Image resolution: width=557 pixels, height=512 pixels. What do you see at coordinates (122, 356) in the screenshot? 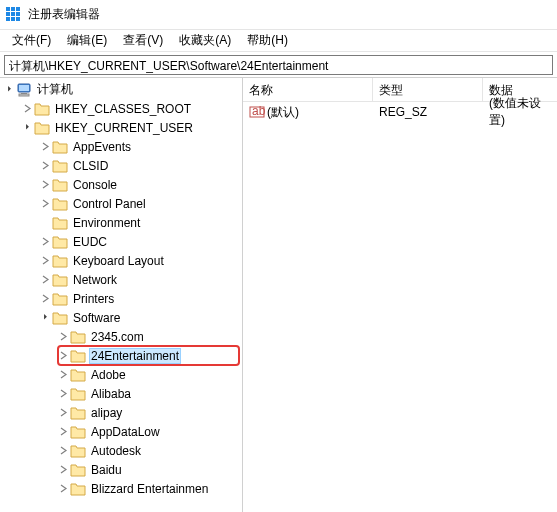
I see `tree-24entertainment: 24Entertainment` at bounding box center [122, 356].